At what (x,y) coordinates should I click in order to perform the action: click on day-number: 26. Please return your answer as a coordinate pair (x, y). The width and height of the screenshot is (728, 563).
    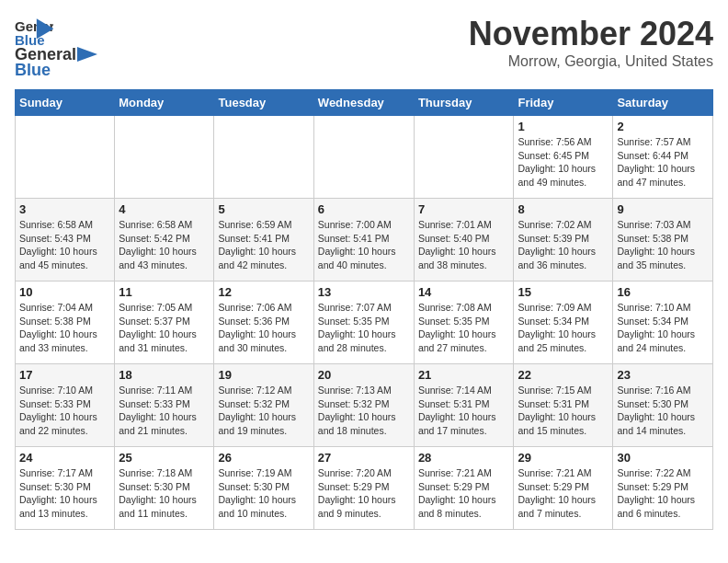
    Looking at the image, I should click on (263, 458).